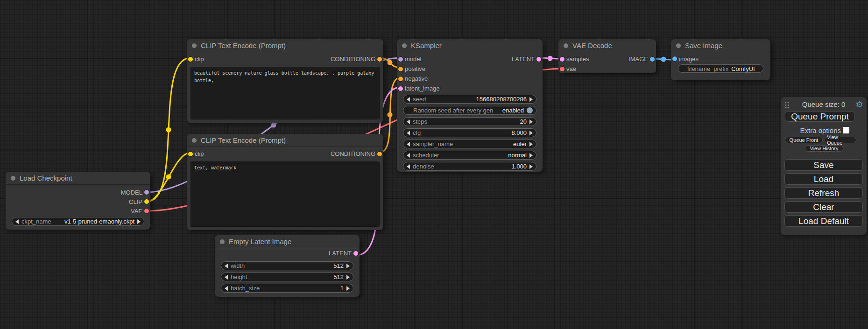  I want to click on vae-output-port, so click(147, 211).